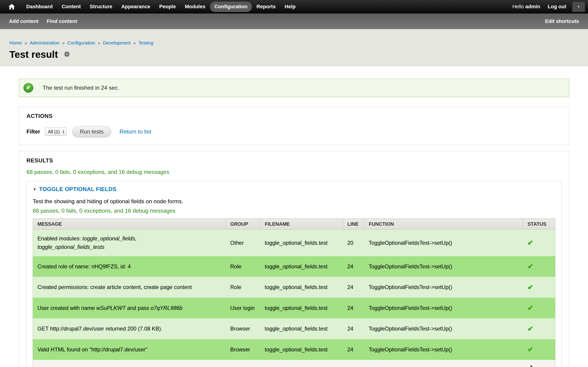 The height and width of the screenshot is (367, 588). I want to click on run-tests-button: Run tests, so click(92, 132).